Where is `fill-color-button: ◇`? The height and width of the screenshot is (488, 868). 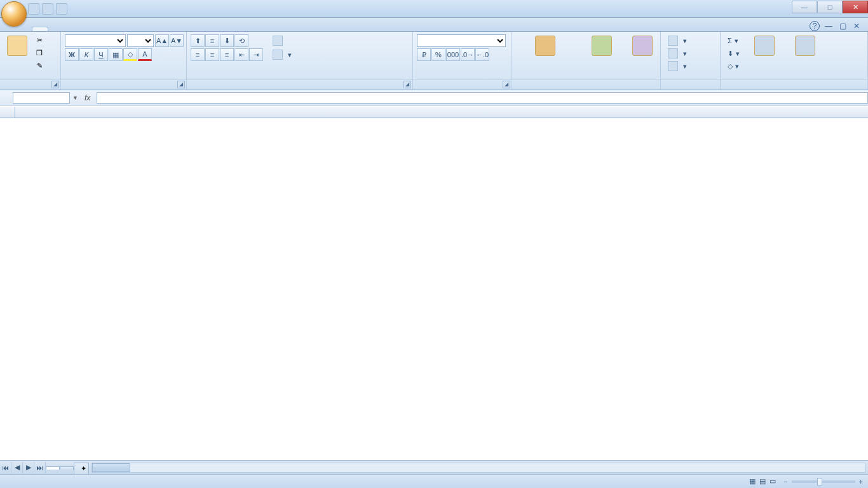 fill-color-button: ◇ is located at coordinates (130, 55).